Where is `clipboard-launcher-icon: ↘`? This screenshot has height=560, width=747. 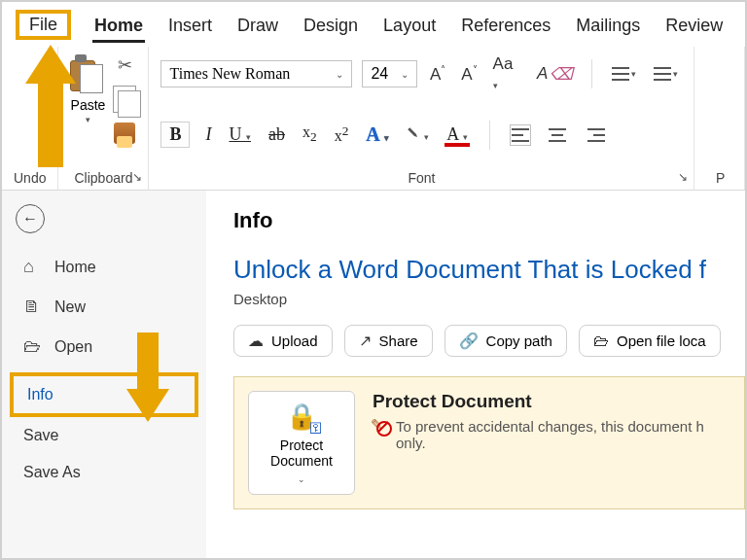
clipboard-launcher-icon: ↘ is located at coordinates (137, 177).